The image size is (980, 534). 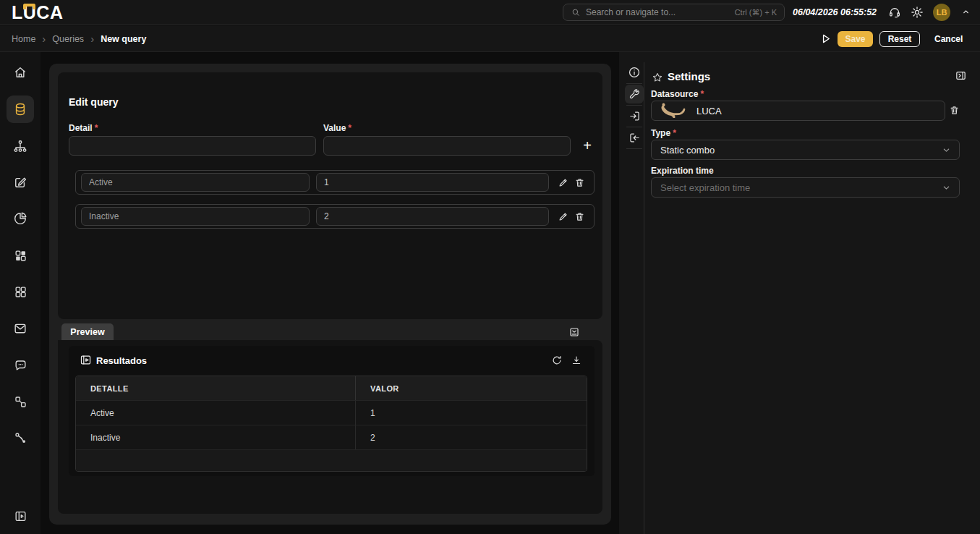 I want to click on search-shortcut-hint: Ctrl (⌘) + K, so click(x=756, y=13).